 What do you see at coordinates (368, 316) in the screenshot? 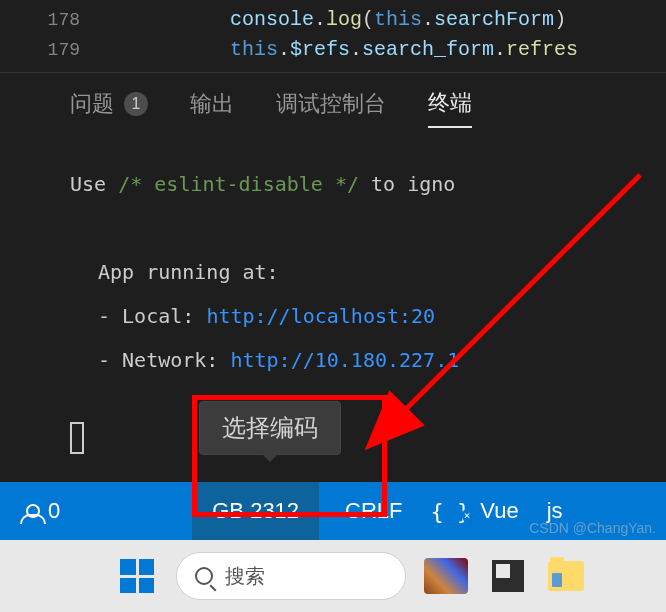
I see `terminal-line: - Local: http://localhost:20` at bounding box center [368, 316].